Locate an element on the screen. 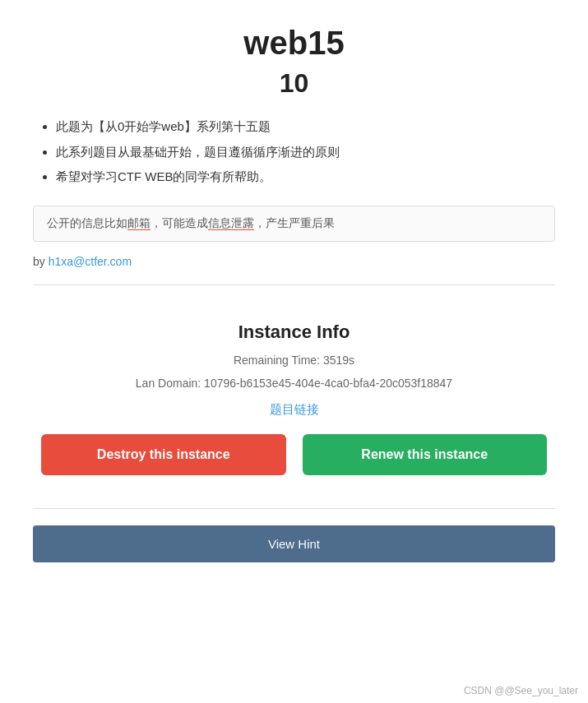 The image size is (588, 703). description-list: 此题为【从0开始学web】系列第十五题 此系列题目从最基础开始，题目遵循循序渐进… is located at coordinates (294, 152).